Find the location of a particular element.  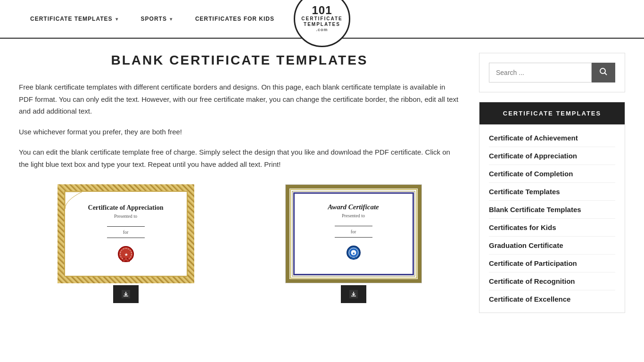

main-nav: CERTIFICATE TEMPLATES ▾ SPORTS ▾ CERTIFI… is located at coordinates (322, 19).